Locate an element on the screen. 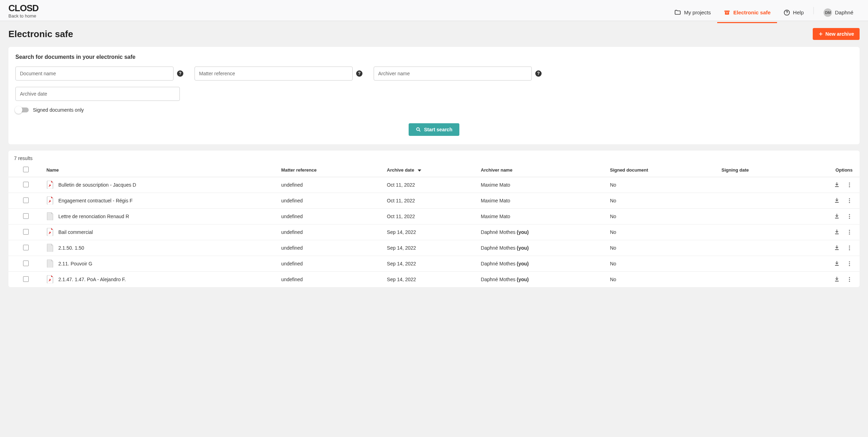 The height and width of the screenshot is (437, 868). table-row: 2.11. Pouvoir GundefinedSep 14, 2022Daph… is located at coordinates (434, 264).